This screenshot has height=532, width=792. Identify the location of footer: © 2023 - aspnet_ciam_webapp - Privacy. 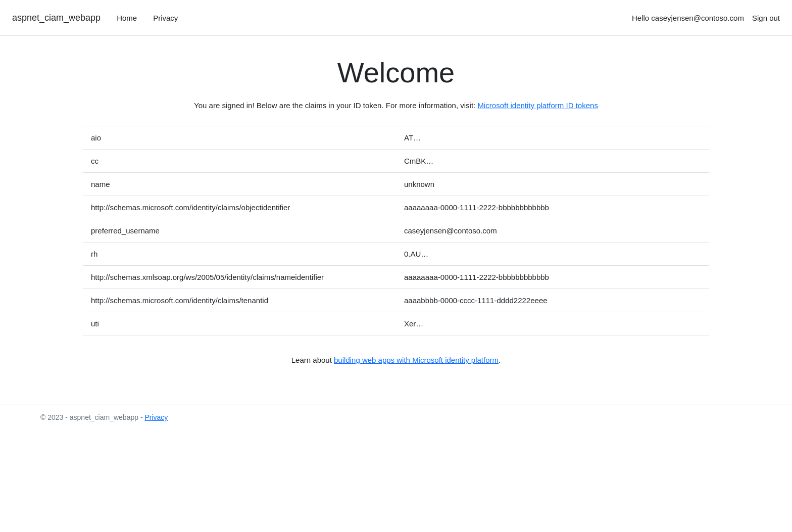
(396, 417).